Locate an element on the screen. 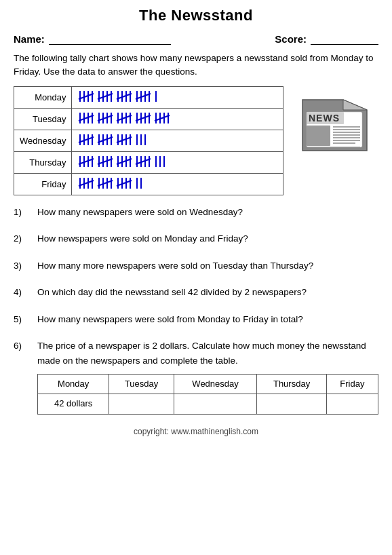  q6-text: The price of a newspaper is 2 dollars. C… is located at coordinates (202, 353).